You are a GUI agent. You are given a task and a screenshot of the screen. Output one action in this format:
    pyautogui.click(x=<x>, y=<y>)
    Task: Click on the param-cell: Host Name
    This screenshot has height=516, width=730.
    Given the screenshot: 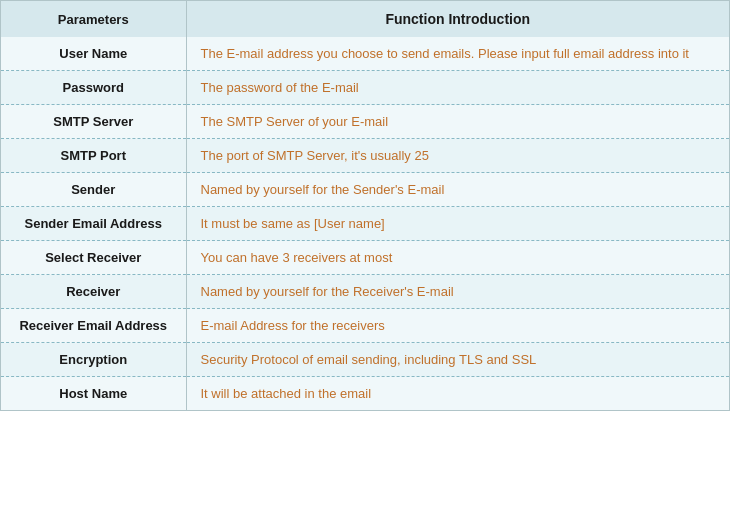 What is the action you would take?
    pyautogui.click(x=94, y=394)
    